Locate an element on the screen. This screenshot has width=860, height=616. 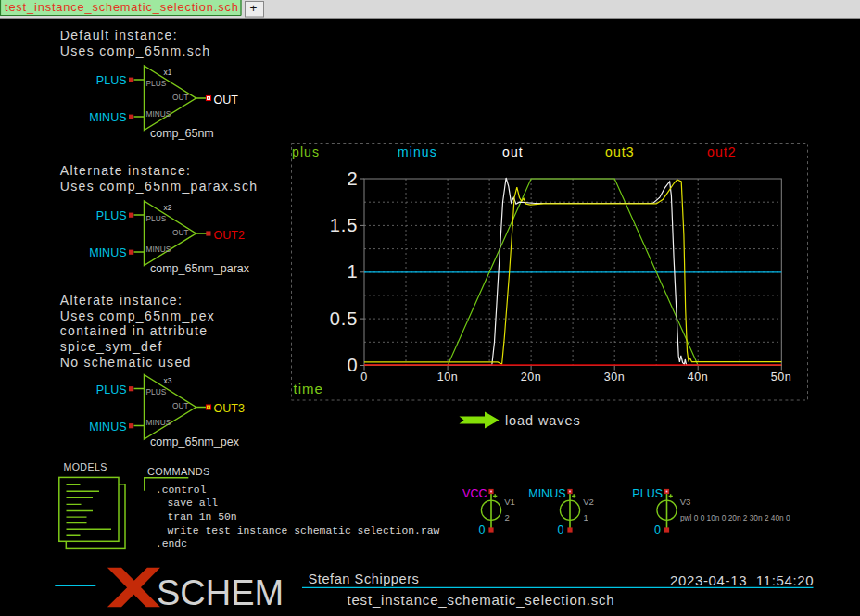
svg-text: load waves is located at coordinates (543, 421).